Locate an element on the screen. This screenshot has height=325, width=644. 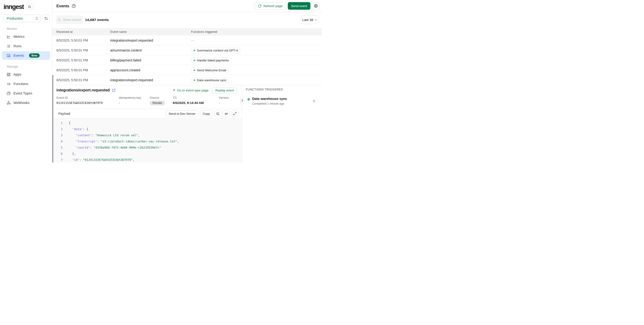
chevron-down-icon is located at coordinates (316, 20).